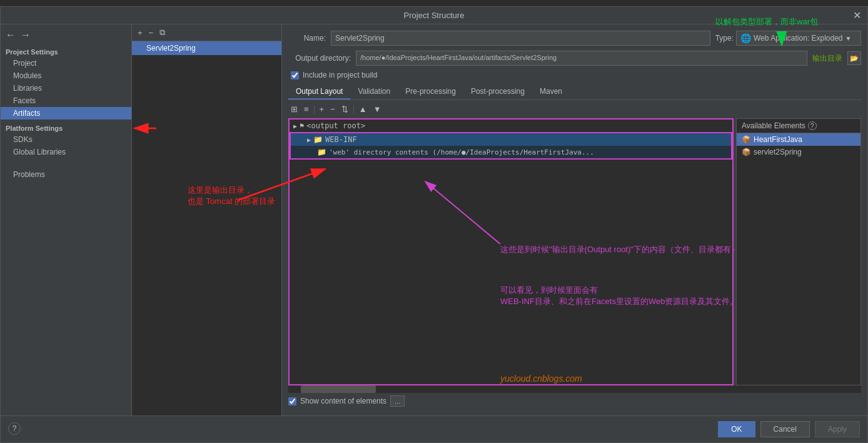 This screenshot has height=443, width=868. What do you see at coordinates (849, 39) in the screenshot?
I see `chevron-down-icon: ▼` at bounding box center [849, 39].